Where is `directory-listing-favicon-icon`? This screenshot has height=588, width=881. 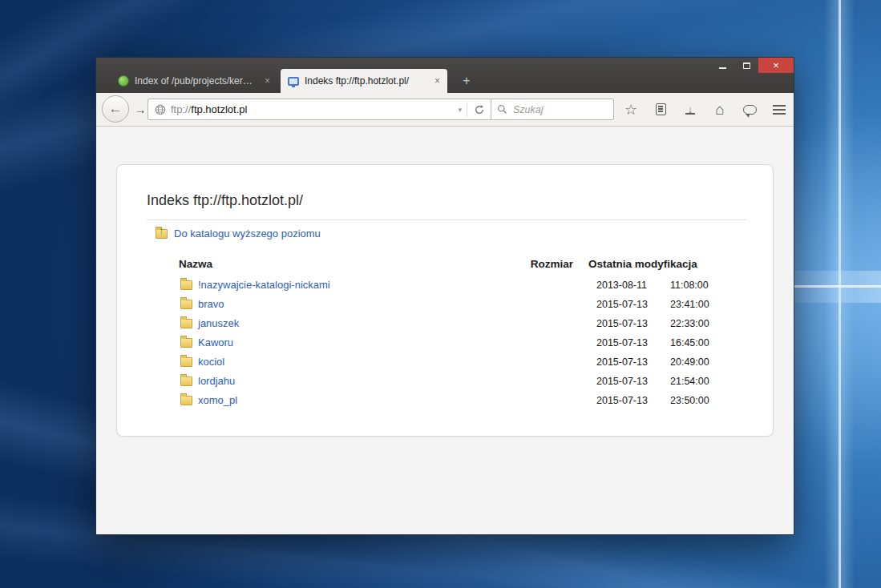
directory-listing-favicon-icon is located at coordinates (123, 81).